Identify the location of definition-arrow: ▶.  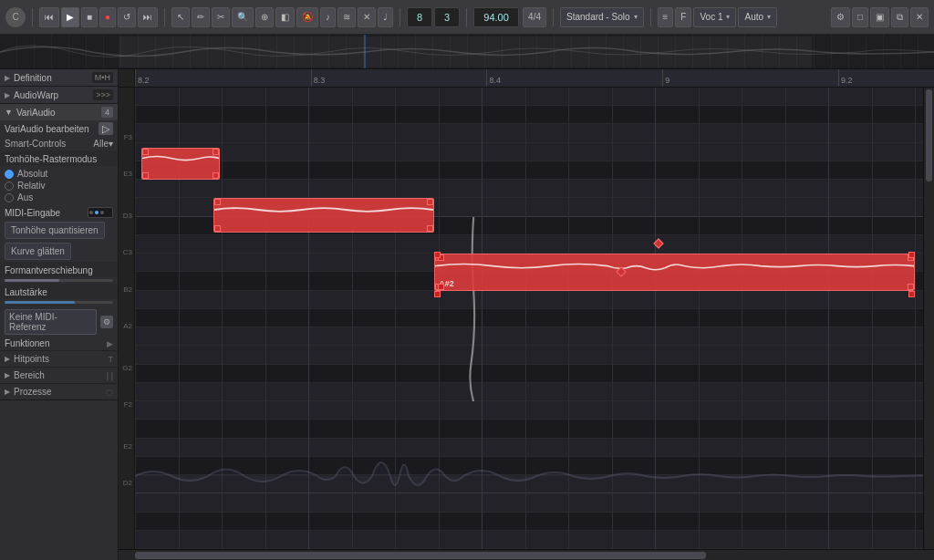
(7, 78).